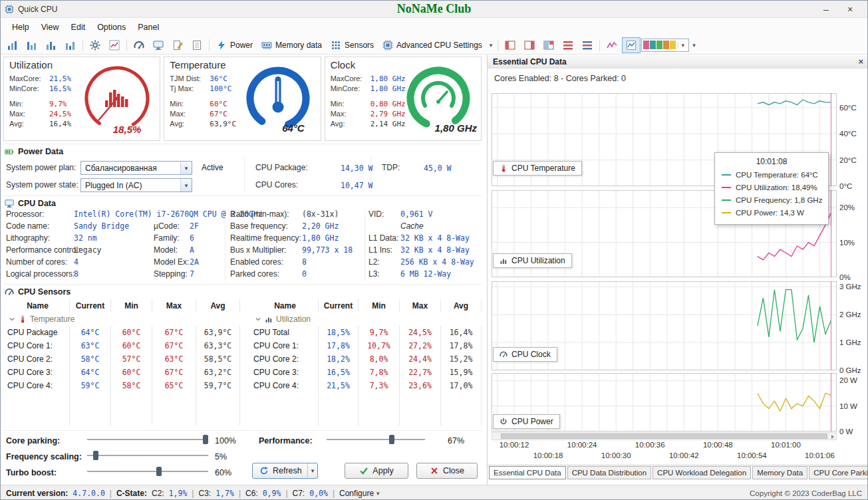 The width and height of the screenshot is (868, 500). I want to click on kv-value: A, so click(192, 250).